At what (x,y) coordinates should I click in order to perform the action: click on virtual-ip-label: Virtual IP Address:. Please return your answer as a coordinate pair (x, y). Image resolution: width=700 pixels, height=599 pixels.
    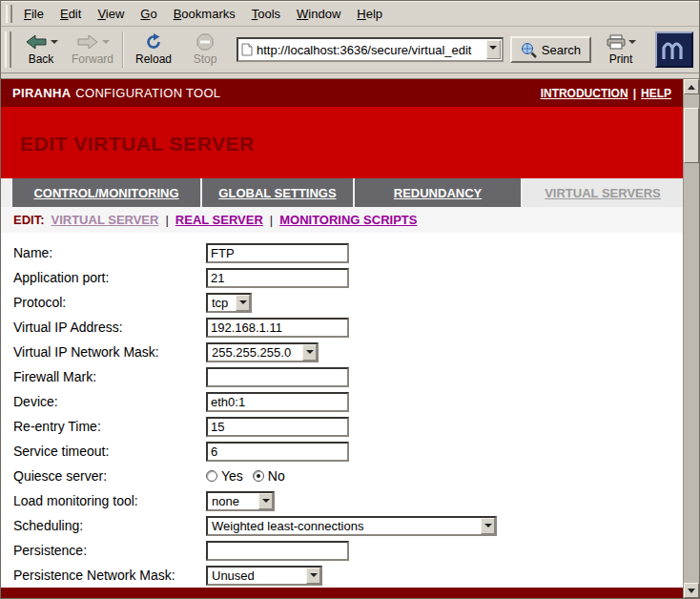
    Looking at the image, I should click on (110, 327).